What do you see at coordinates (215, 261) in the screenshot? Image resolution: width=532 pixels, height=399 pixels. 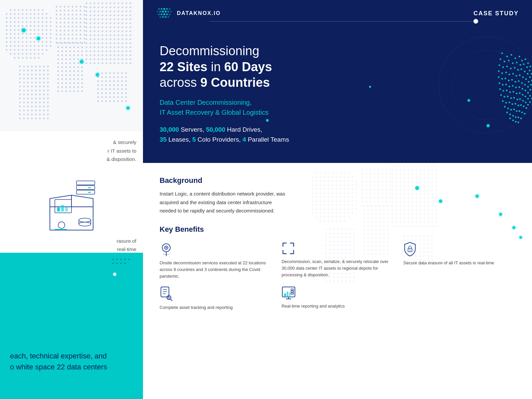 I see `benefit-item-1: Onsite decommission services executed at…` at bounding box center [215, 261].